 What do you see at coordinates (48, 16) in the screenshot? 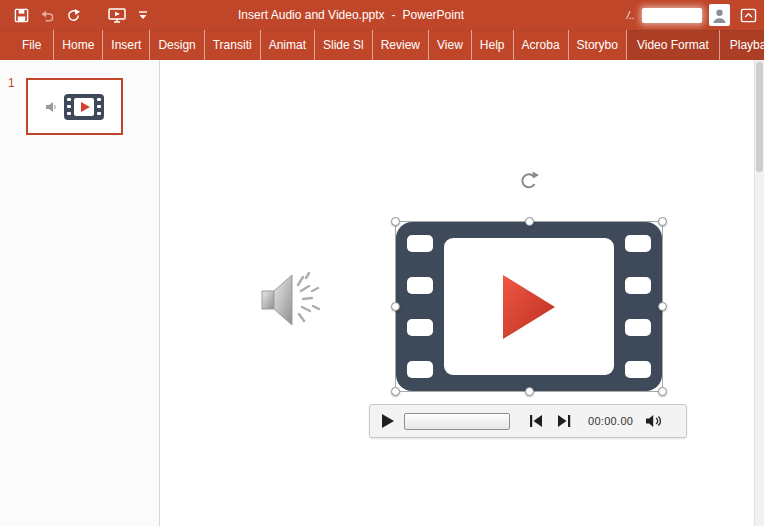
I see `undo-icon` at bounding box center [48, 16].